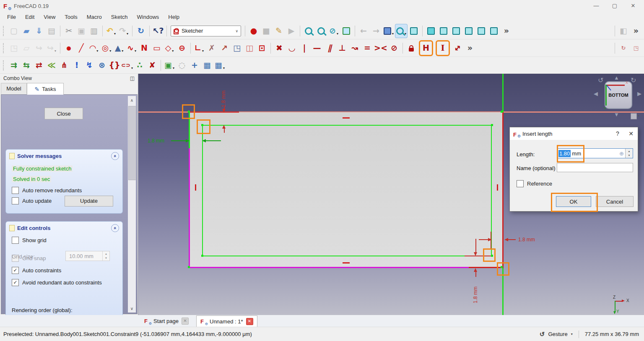 This screenshot has width=644, height=341. What do you see at coordinates (89, 65) in the screenshot?
I see `select-conflicting-constraints-button: ↯` at bounding box center [89, 65].